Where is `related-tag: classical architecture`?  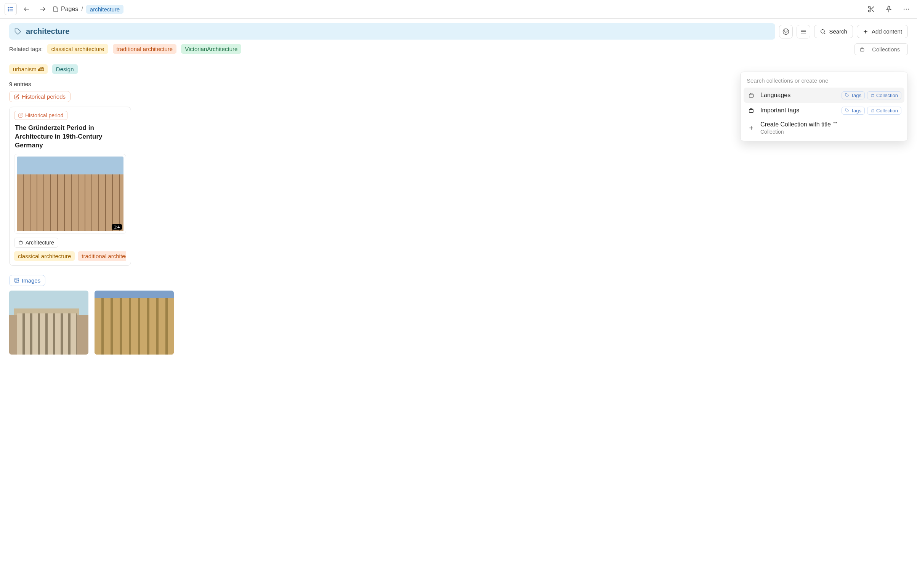
related-tag: classical architecture is located at coordinates (78, 49).